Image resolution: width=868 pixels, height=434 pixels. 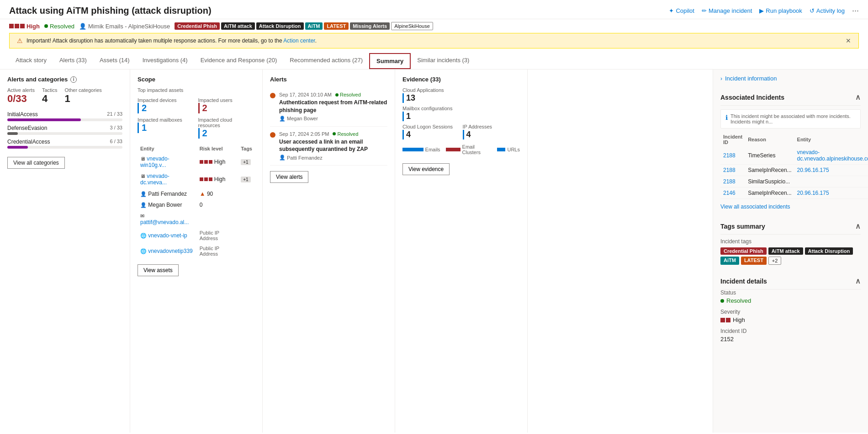 What do you see at coordinates (434, 26) in the screenshot?
I see `subtitle-row: High Resolved 👤 Mimik Emails - AlpineSki…` at bounding box center [434, 26].